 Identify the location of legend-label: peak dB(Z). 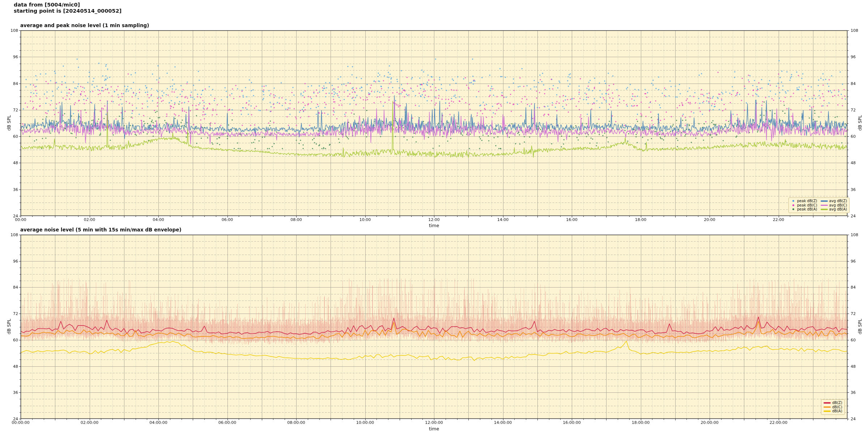
(807, 201).